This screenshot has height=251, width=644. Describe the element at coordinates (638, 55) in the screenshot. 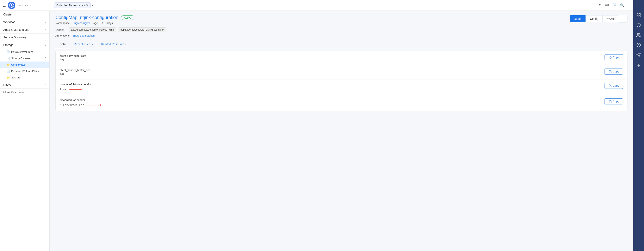

I see `right-sidebar-send-icon` at that location.